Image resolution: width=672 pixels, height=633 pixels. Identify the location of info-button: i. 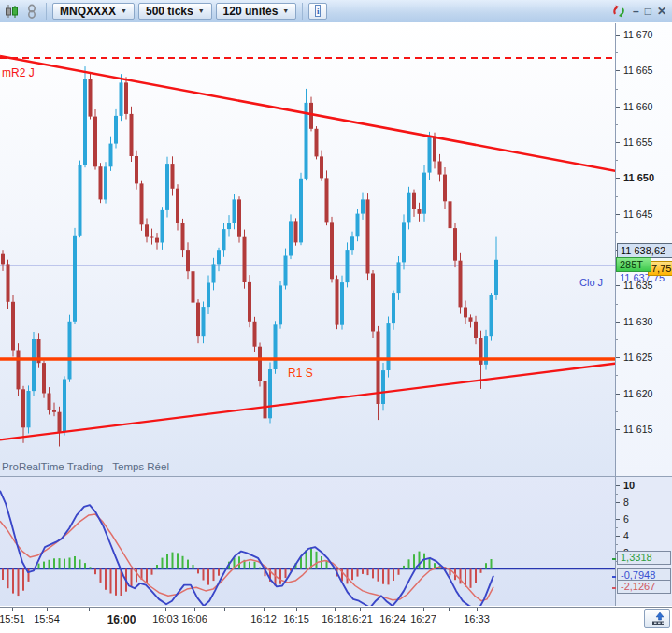
(318, 11).